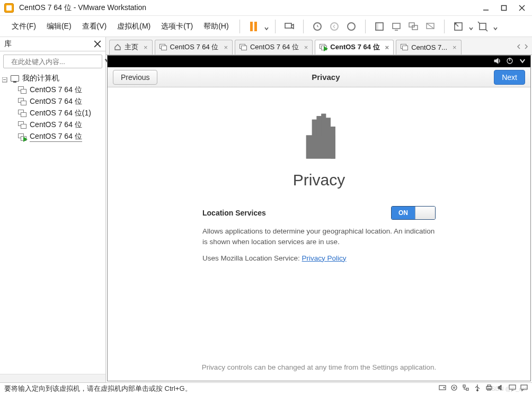  Describe the element at coordinates (379, 26) in the screenshot. I see `view-single-button` at that location.